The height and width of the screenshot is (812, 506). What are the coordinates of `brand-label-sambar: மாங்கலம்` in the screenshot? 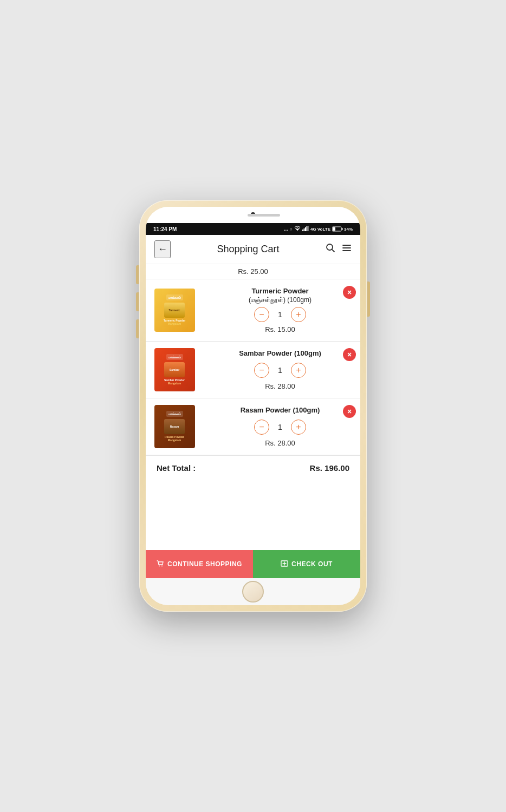 It's located at (174, 357).